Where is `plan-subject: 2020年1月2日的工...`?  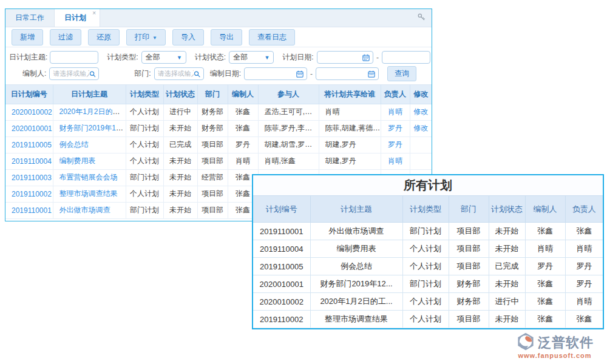 plan-subject: 2020年1月2日的工... is located at coordinates (356, 302).